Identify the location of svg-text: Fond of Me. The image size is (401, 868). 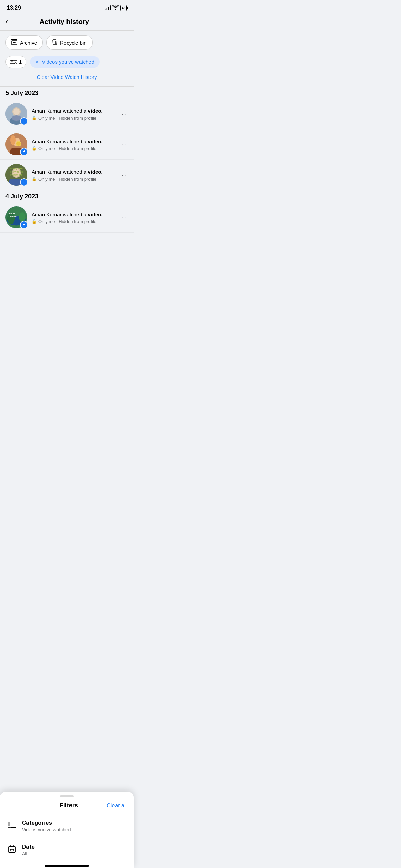
(16, 175).